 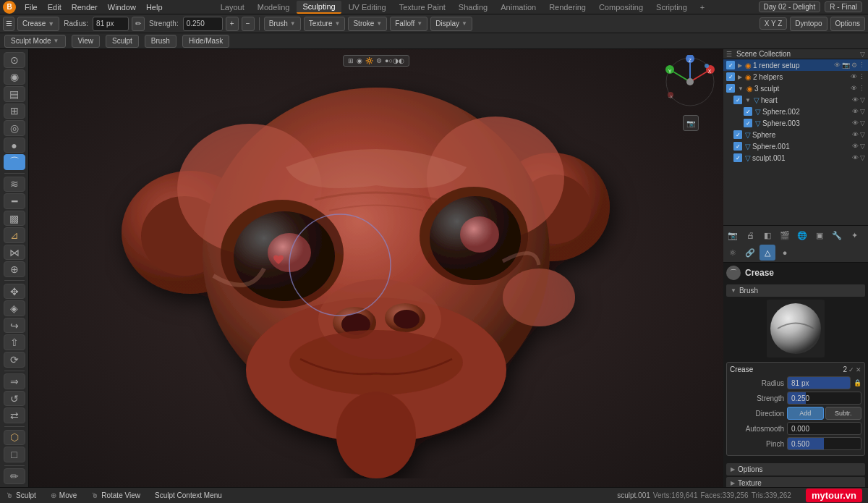 What do you see at coordinates (854, 77) in the screenshot?
I see `eye-icon-helpers: 👁` at bounding box center [854, 77].